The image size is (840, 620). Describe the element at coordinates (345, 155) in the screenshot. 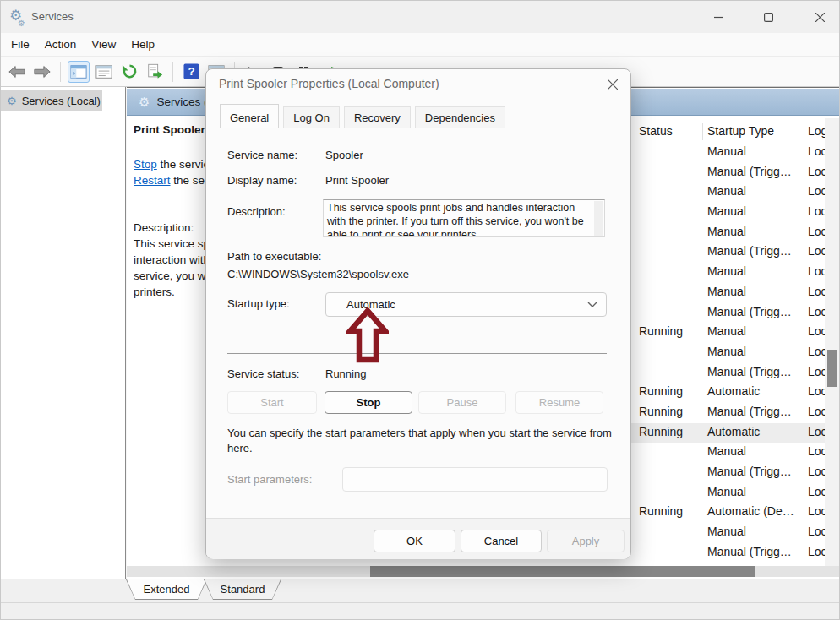

I see `service-name-value: Spooler` at that location.